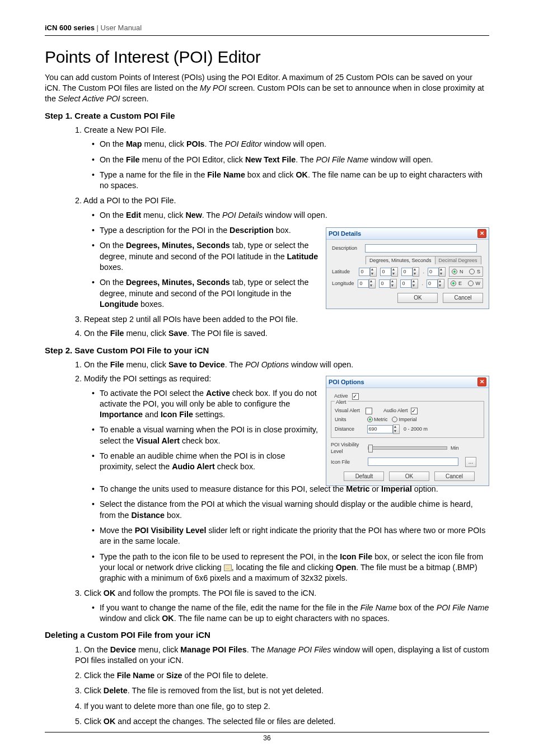  What do you see at coordinates (291, 180) in the screenshot?
I see `step1-b3: Type a name for the file in the File Nam…` at bounding box center [291, 180].